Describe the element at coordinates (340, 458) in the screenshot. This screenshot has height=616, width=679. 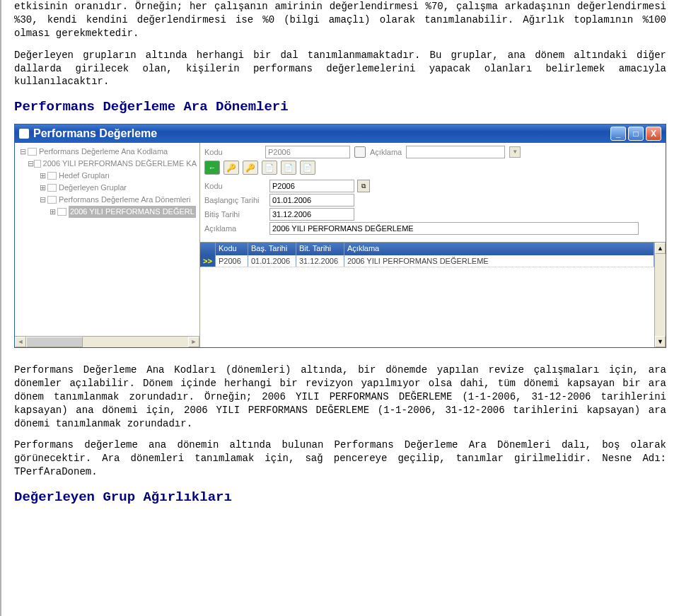
I see `paragraph-4: Performans değerleme ana dönemin altında…` at that location.